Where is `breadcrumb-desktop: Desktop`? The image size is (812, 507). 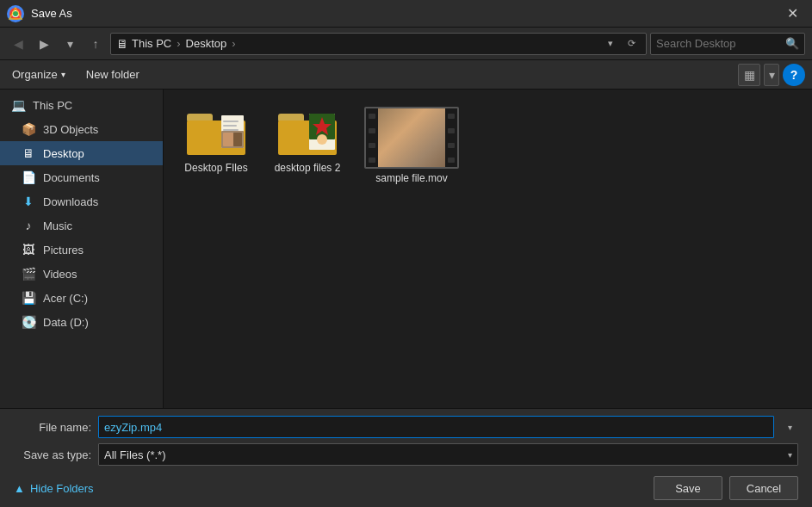
breadcrumb-desktop: Desktop is located at coordinates (207, 43).